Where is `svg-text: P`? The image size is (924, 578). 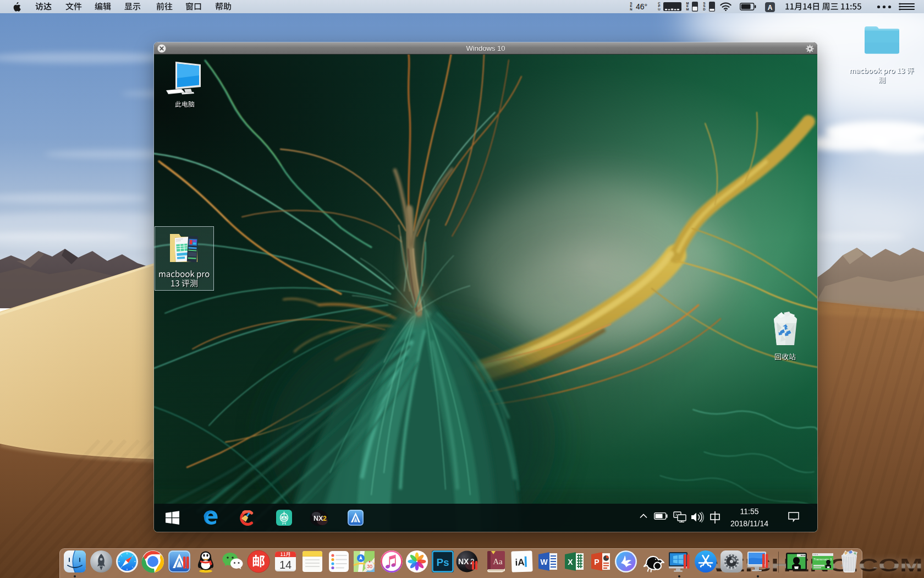
svg-text: P is located at coordinates (596, 562).